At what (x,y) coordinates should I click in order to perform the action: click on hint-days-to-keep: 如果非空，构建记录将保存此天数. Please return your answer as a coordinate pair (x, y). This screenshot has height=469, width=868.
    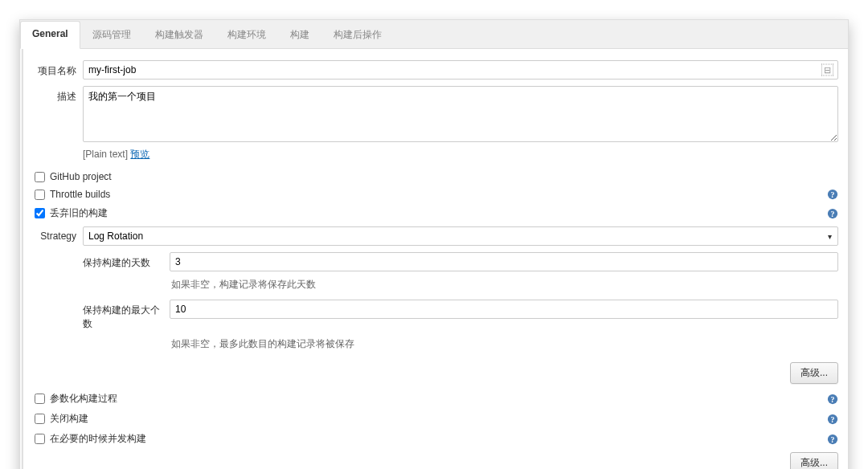
    Looking at the image, I should click on (504, 286).